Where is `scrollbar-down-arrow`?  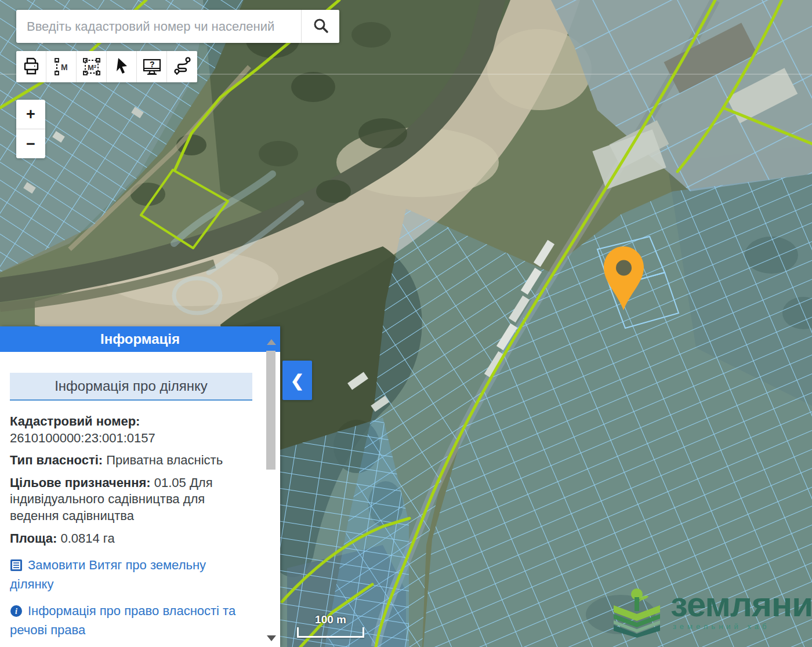 scrollbar-down-arrow is located at coordinates (271, 638).